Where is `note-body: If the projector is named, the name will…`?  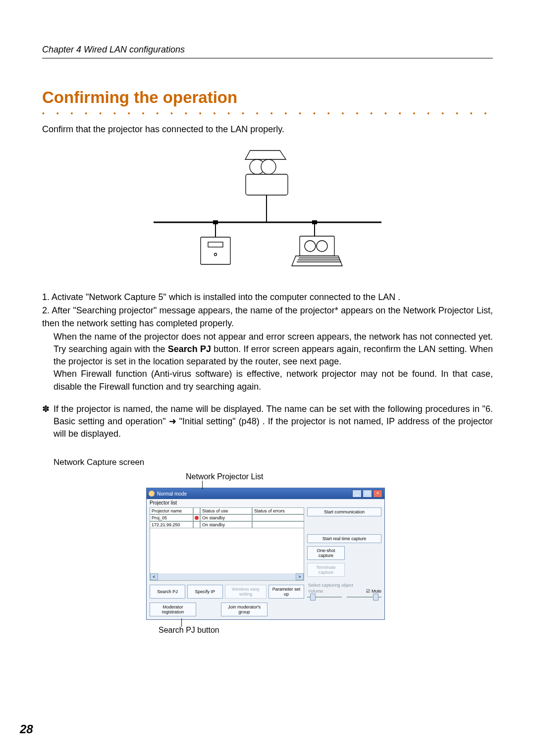
note-body: If the projector is named, the name will… is located at coordinates (273, 422).